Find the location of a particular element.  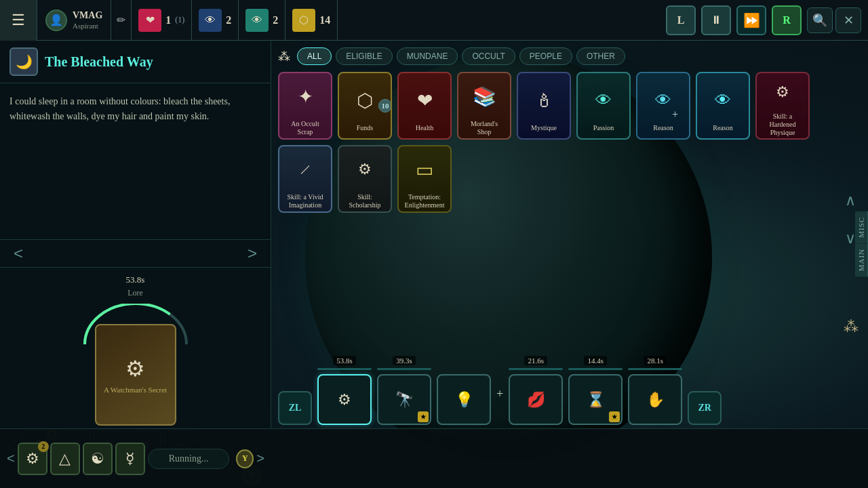

filter-people: PEOPLE is located at coordinates (546, 56).